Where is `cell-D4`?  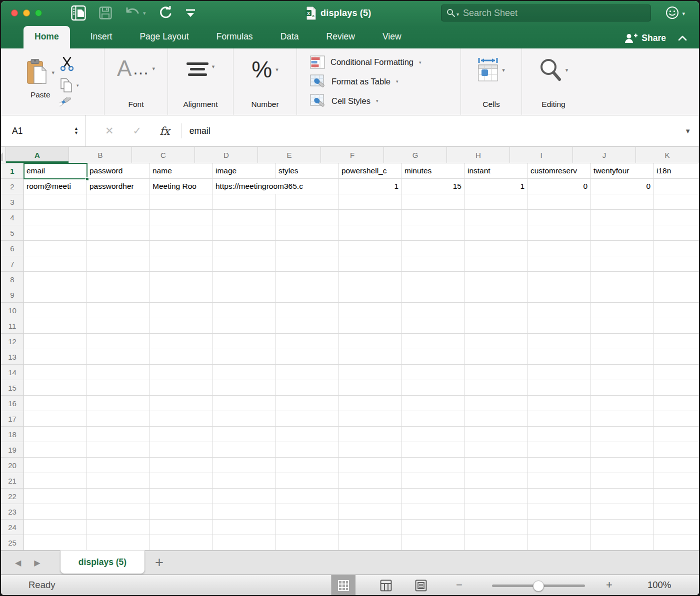
cell-D4 is located at coordinates (244, 218).